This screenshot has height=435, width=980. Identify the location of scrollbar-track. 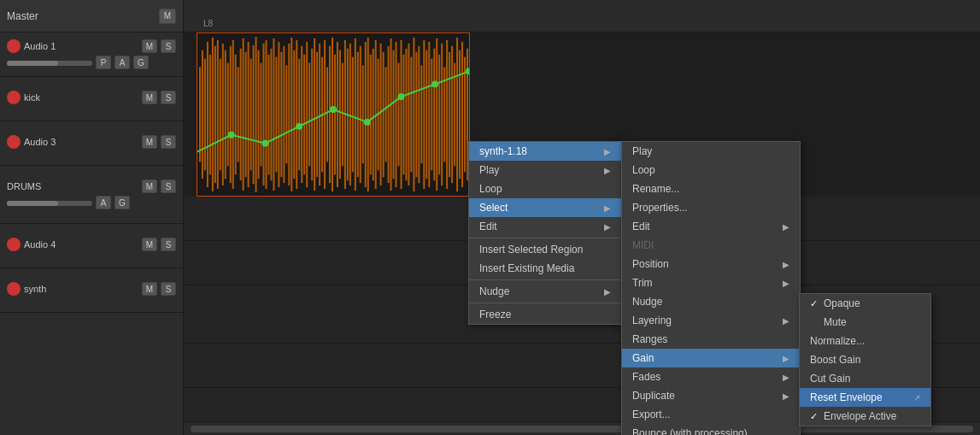
(582, 429).